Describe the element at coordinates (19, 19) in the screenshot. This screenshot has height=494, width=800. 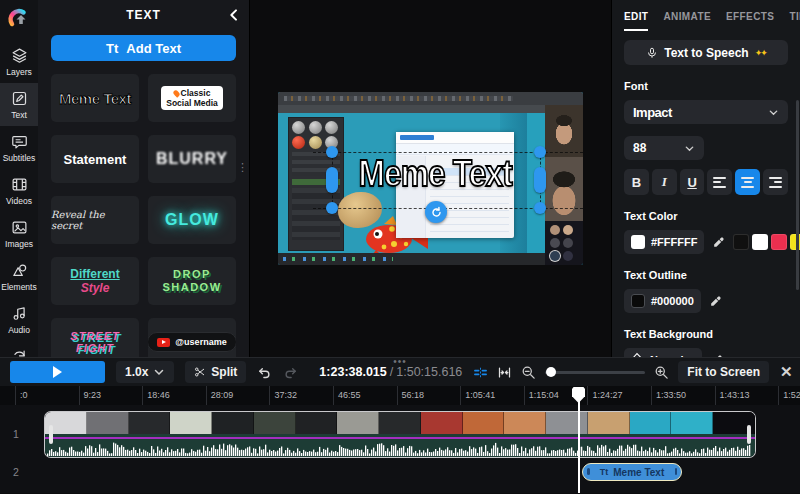
I see `app-logo` at that location.